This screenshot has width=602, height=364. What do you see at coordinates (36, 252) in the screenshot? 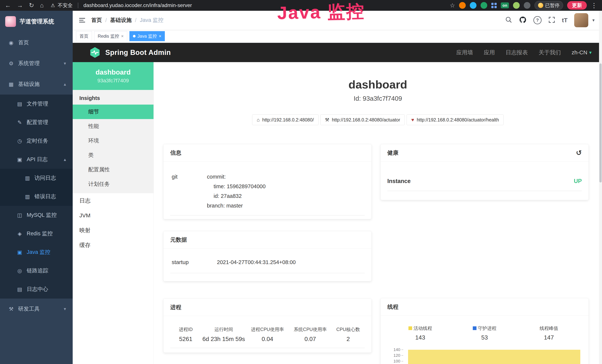
I see `sidebar-item-java-monitor: ▣ Java 监控` at bounding box center [36, 252].